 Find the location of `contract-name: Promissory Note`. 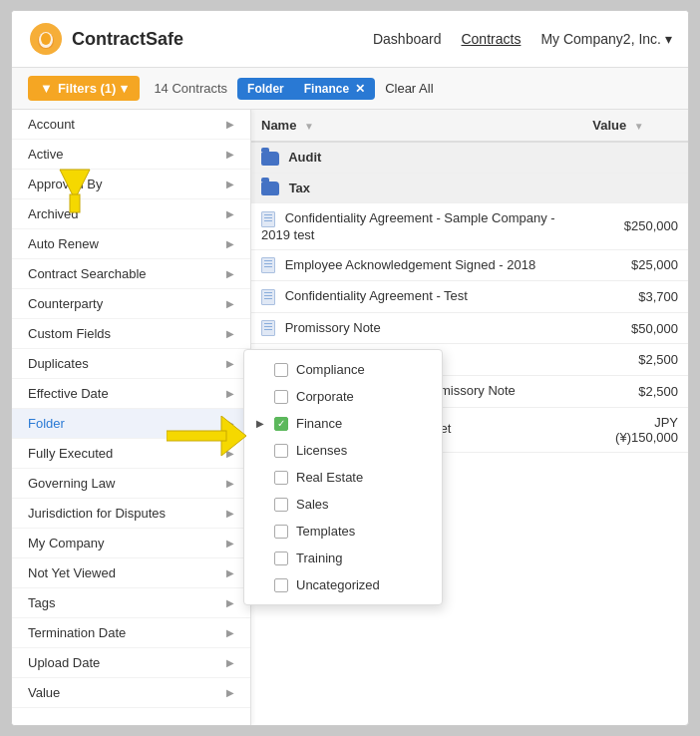

contract-name: Promissory Note is located at coordinates (333, 327).